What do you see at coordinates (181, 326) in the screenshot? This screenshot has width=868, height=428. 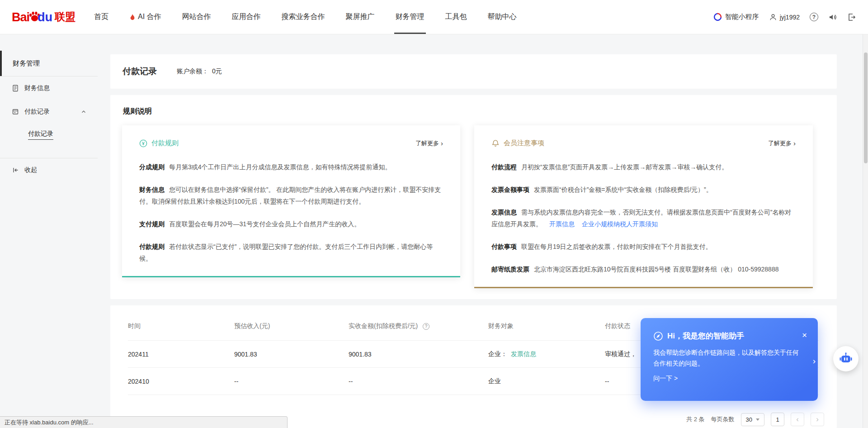 I see `col-header-time: 时间` at bounding box center [181, 326].